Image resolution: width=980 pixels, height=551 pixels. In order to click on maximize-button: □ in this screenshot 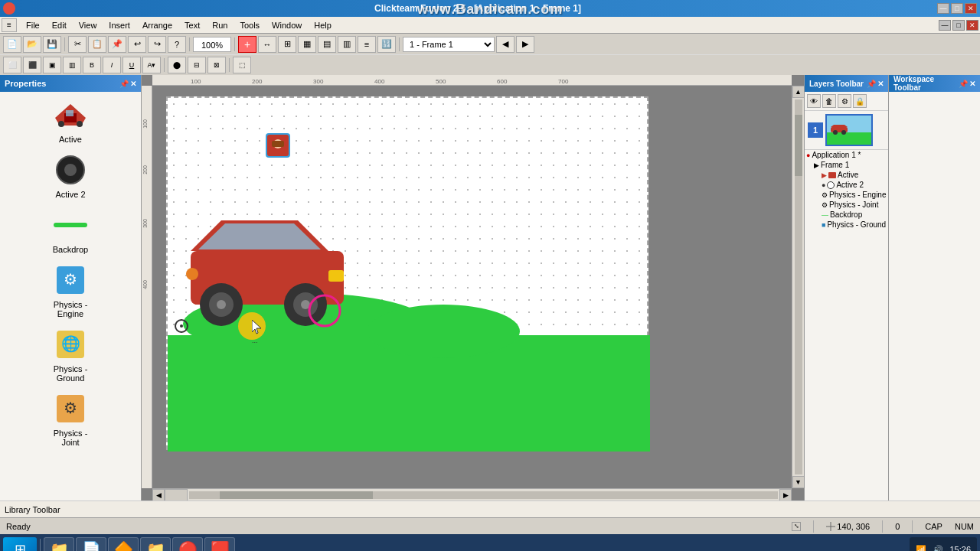, I will do `click(957, 8)`.